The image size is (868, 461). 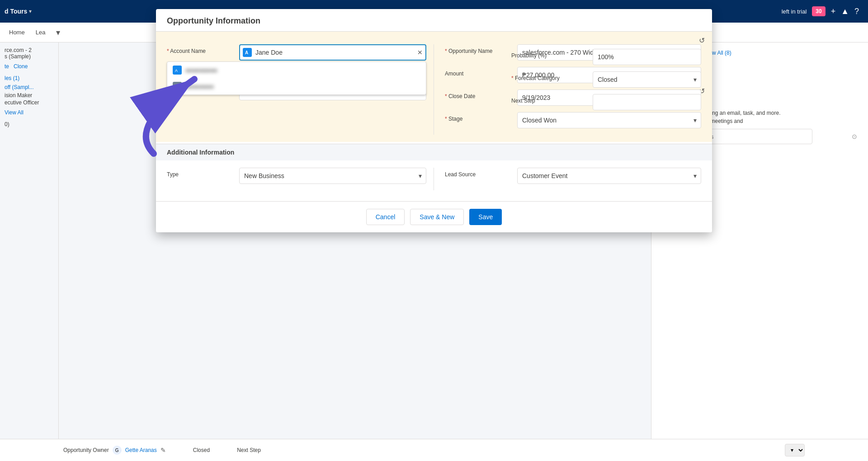 I want to click on field-row-account-name: Account Name A ✕, so click(x=297, y=52).